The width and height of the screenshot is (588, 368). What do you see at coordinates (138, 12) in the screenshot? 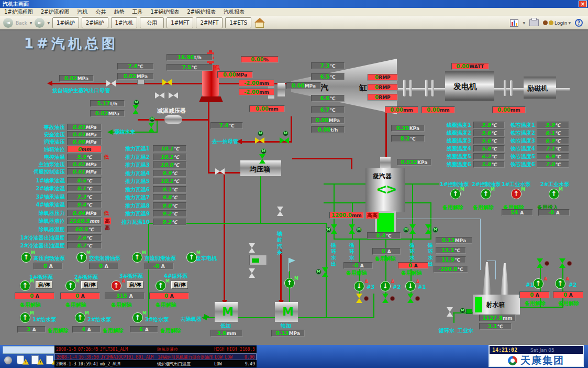
I see `menu-item-tools: 工具` at bounding box center [138, 12].